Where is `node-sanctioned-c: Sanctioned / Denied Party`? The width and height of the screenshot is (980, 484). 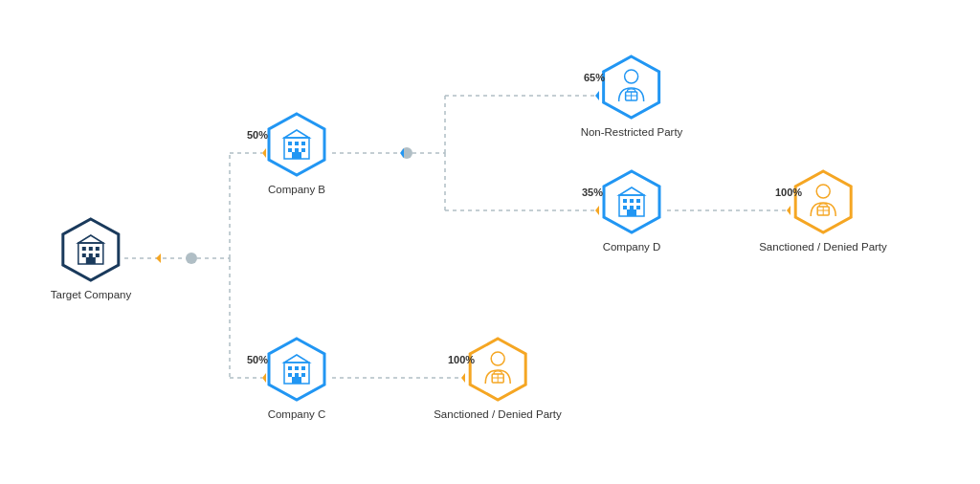 node-sanctioned-c: Sanctioned / Denied Party is located at coordinates (498, 378).